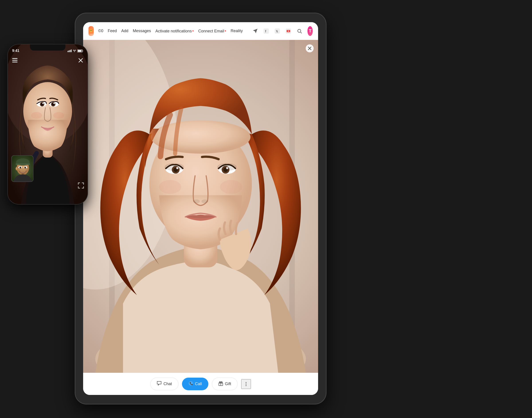 The width and height of the screenshot is (532, 418). Describe the element at coordinates (299, 31) in the screenshot. I see `search-icon` at that location.